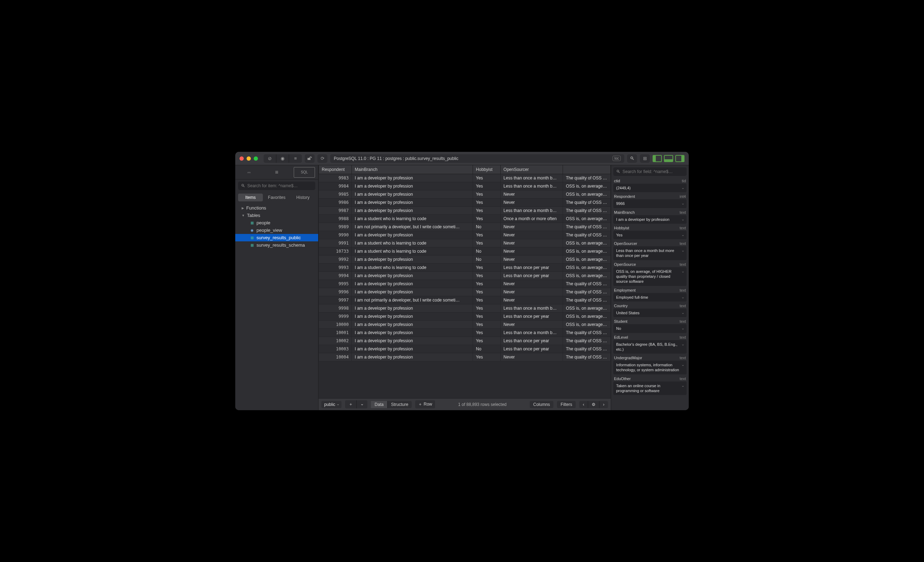 The image size is (924, 562). Describe the element at coordinates (650, 172) in the screenshot. I see `inspector-search: 🔍︎ Search for field: ^name$…` at that location.